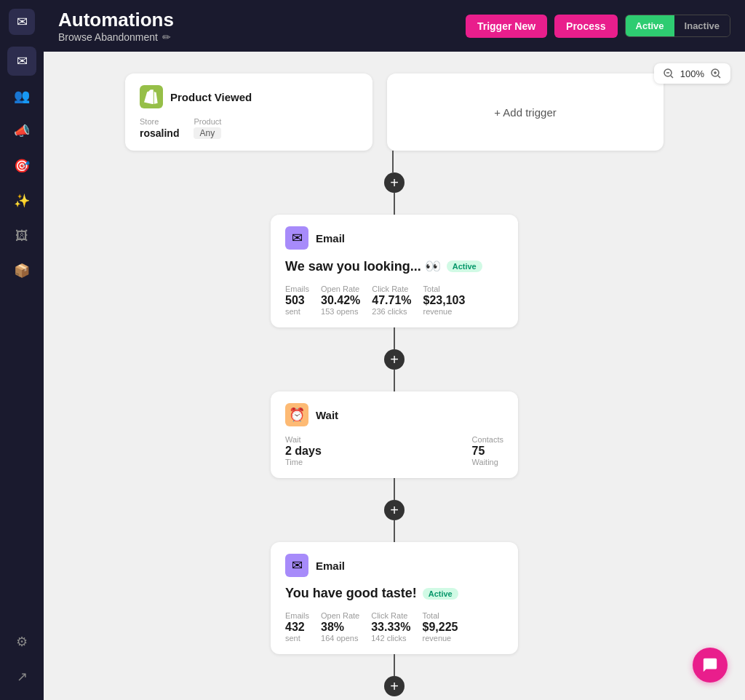 This screenshot has height=700, width=745. Describe the element at coordinates (340, 300) in the screenshot. I see `open-rate-stat: Open Rate 30.42% 153 opens` at that location.